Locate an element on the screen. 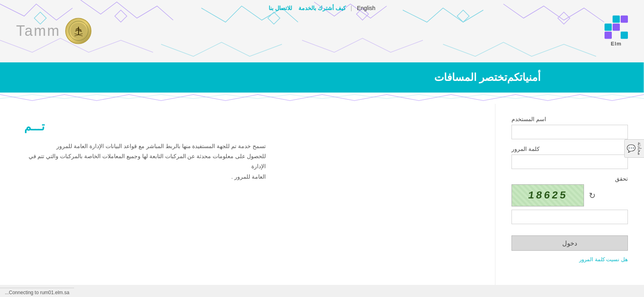 This screenshot has width=644, height=297. pattern-row is located at coordinates (322, 98).